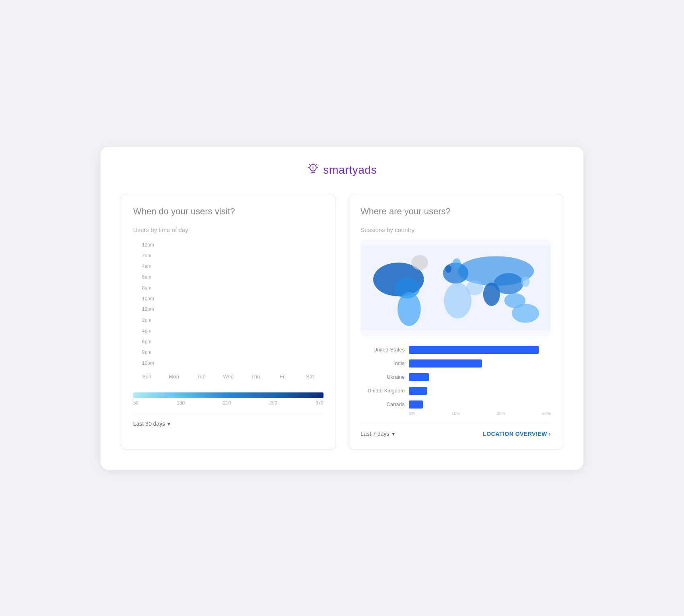 This screenshot has height=616, width=684. What do you see at coordinates (550, 434) in the screenshot?
I see `chevron-right-icon: ›` at bounding box center [550, 434].